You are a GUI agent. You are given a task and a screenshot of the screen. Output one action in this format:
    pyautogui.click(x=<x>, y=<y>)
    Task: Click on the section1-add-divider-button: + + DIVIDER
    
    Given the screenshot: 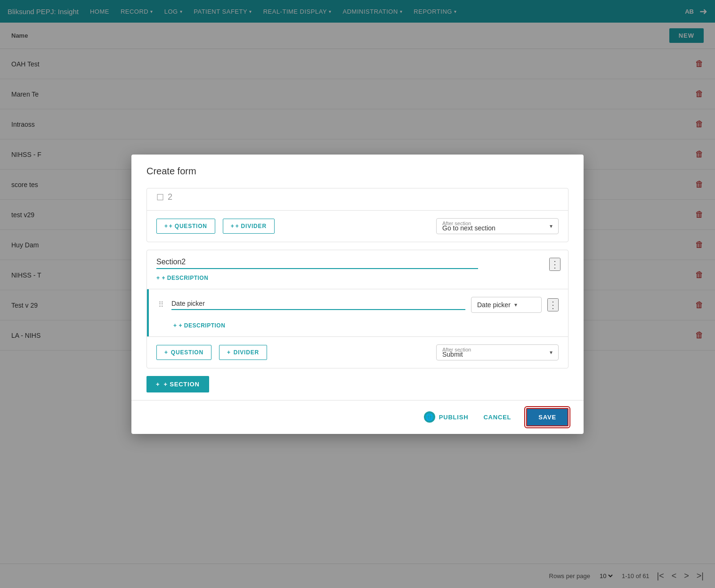 What is the action you would take?
    pyautogui.click(x=249, y=226)
    